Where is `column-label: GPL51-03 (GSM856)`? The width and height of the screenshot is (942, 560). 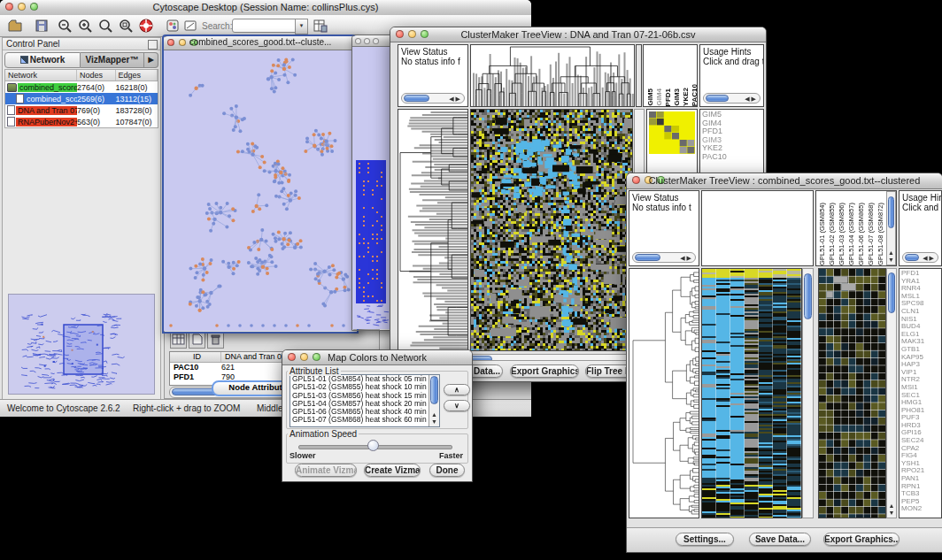
column-label: GPL51-03 (GSM856) is located at coordinates (841, 234).